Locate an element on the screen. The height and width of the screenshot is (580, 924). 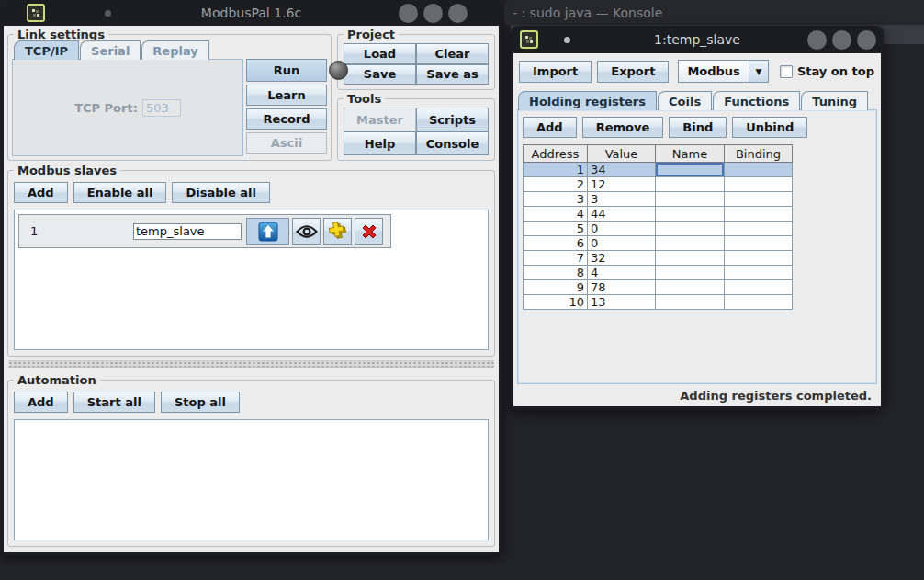
modbuspal-titlebar: ModbusPal 1.6c is located at coordinates (252, 13).